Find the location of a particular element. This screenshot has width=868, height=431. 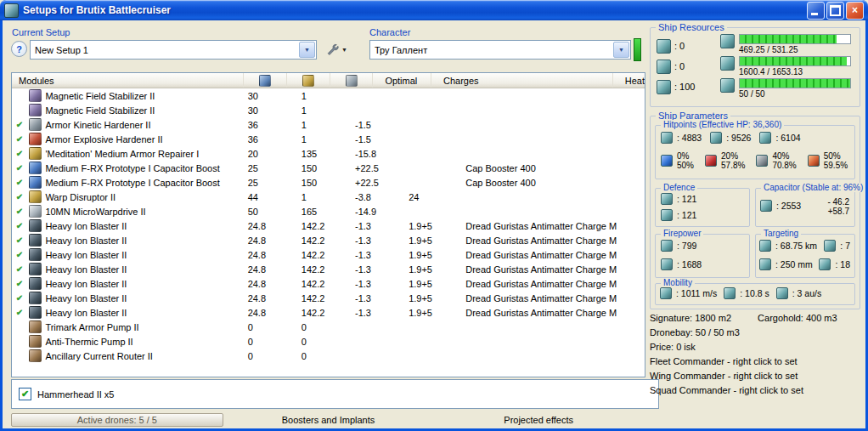

module-row: Ancillary Current Router II 0 0 is located at coordinates (328, 355).